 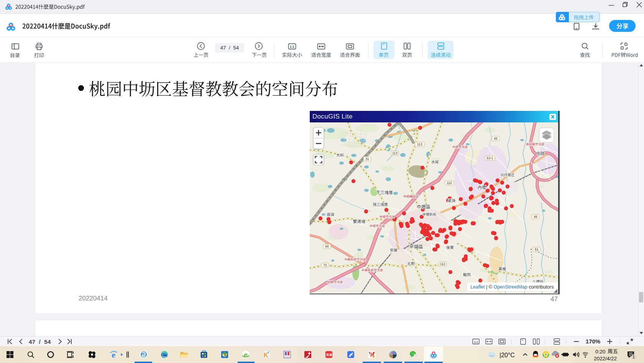 What do you see at coordinates (449, 183) in the screenshot?
I see `svg-text: 110` at bounding box center [449, 183].